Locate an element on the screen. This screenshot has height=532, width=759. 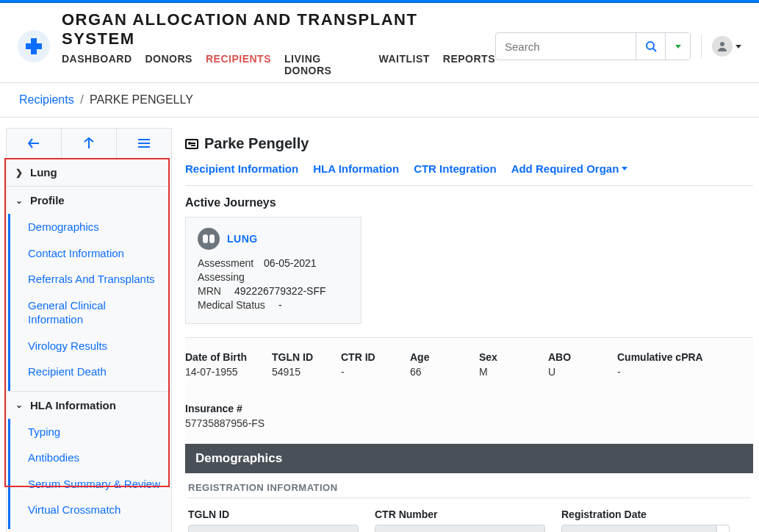
sidebar-item-referrals: Referrals And Transplants is located at coordinates (91, 279).